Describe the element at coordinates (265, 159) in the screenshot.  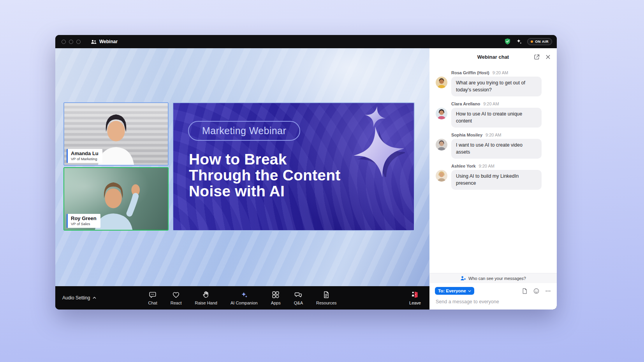
I see `slide-title-line: How to Break` at that location.